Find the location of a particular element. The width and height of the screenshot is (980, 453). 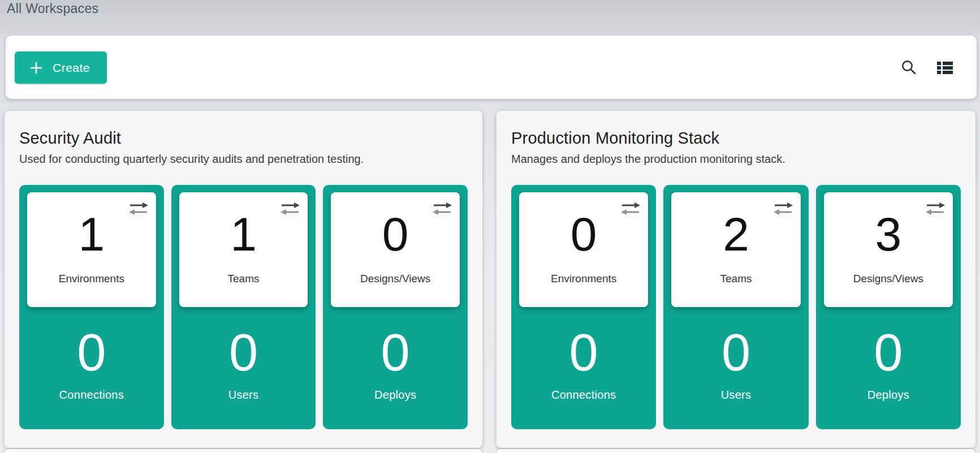

stat-tile-top: 2 Teams is located at coordinates (736, 250).